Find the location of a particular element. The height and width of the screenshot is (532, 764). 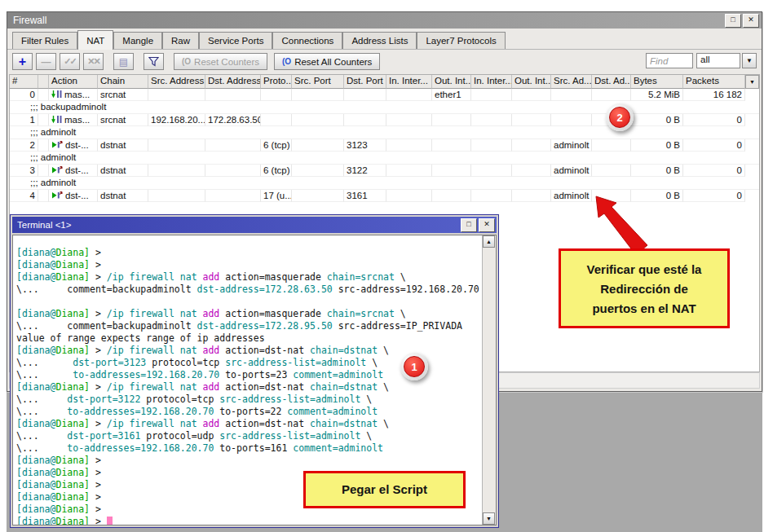

nat-rule-row: 4dst-...dstnat17 (u...3161adminolt0 B0 is located at coordinates (385, 196).